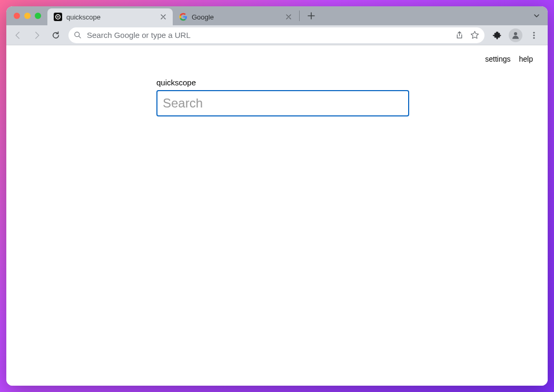 The image size is (554, 392). What do you see at coordinates (18, 35) in the screenshot?
I see `back-button` at bounding box center [18, 35].